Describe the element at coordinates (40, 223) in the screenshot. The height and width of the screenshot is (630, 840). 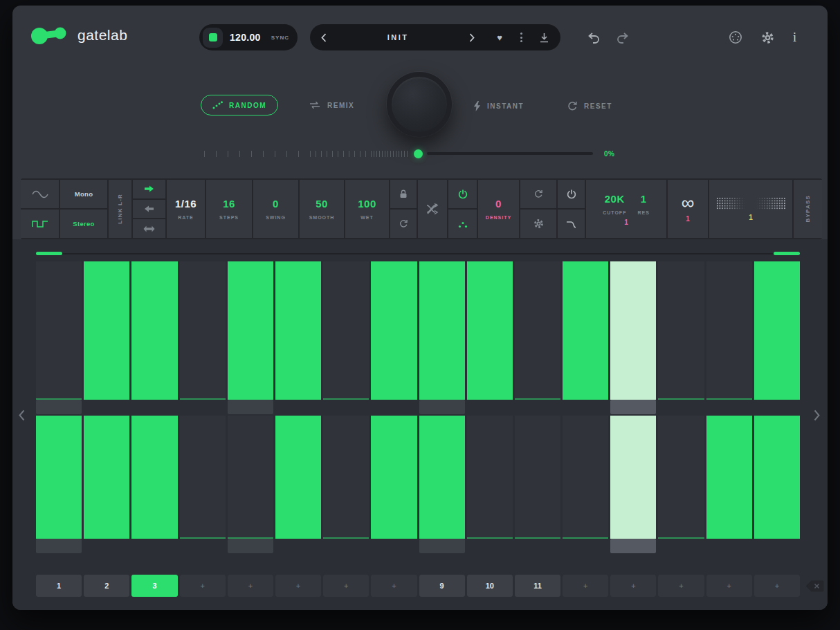
I see `square-wave-button` at that location.